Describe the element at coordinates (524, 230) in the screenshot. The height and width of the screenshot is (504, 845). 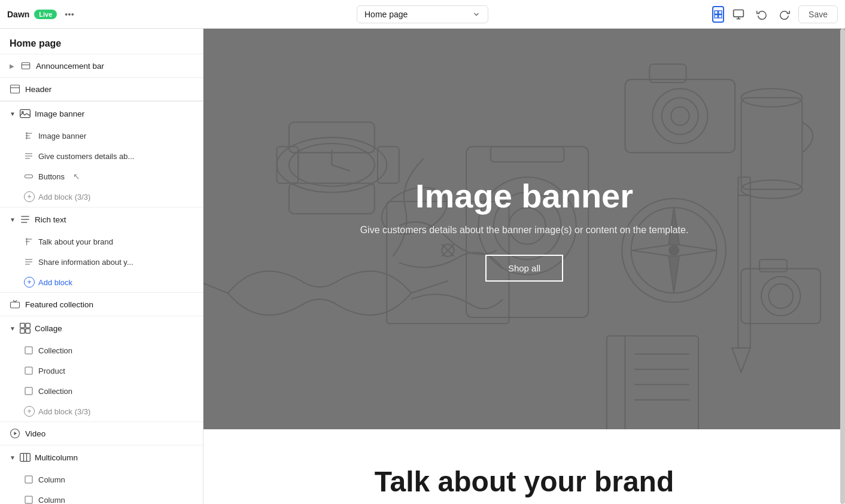
I see `banner-subtitle: Give customers details about the banner …` at that location.